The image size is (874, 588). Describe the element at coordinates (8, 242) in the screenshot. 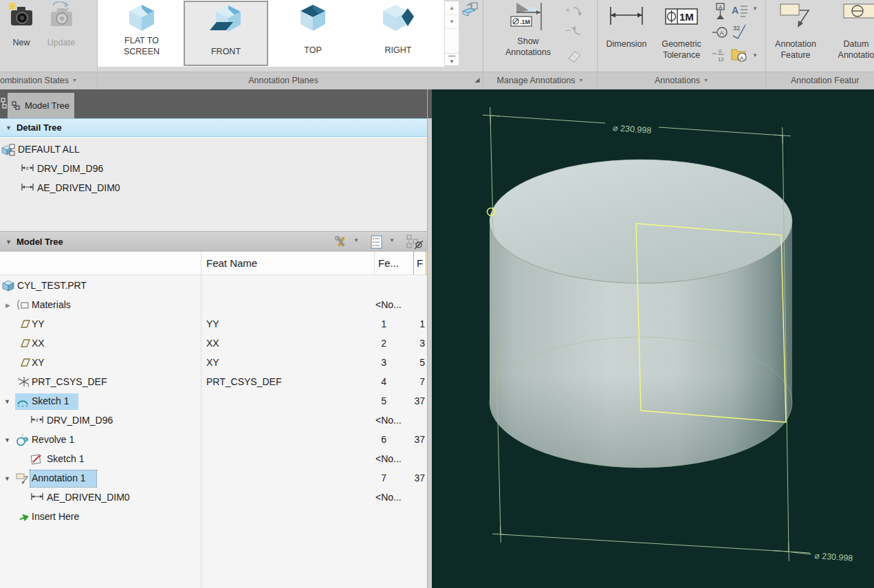

I see `model-tree-collapse-icon: ▼` at that location.